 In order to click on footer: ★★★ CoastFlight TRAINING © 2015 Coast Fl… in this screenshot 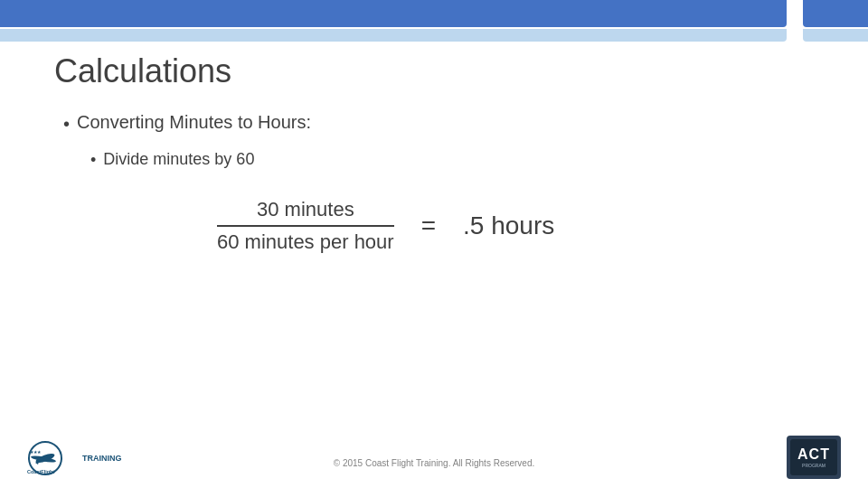, I will do `click(434, 457)`.